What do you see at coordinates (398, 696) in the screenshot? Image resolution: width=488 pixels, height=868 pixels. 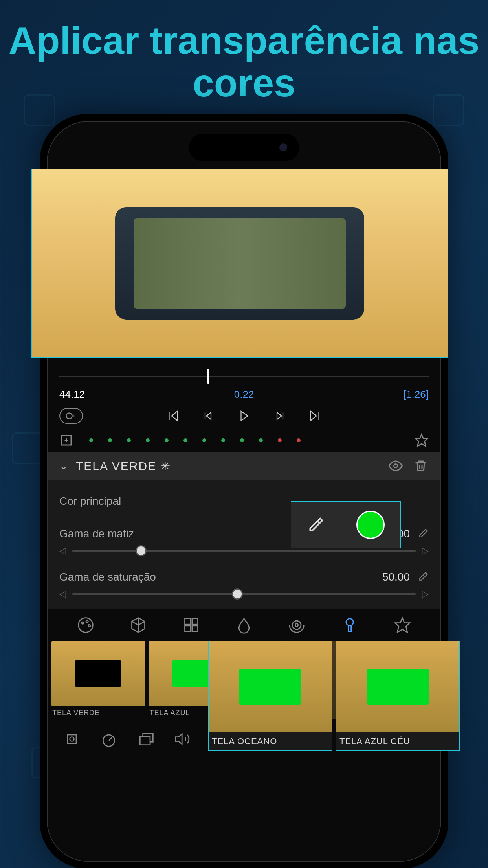 I see `preset-large-item: TELA AZUL CÉU` at bounding box center [398, 696].